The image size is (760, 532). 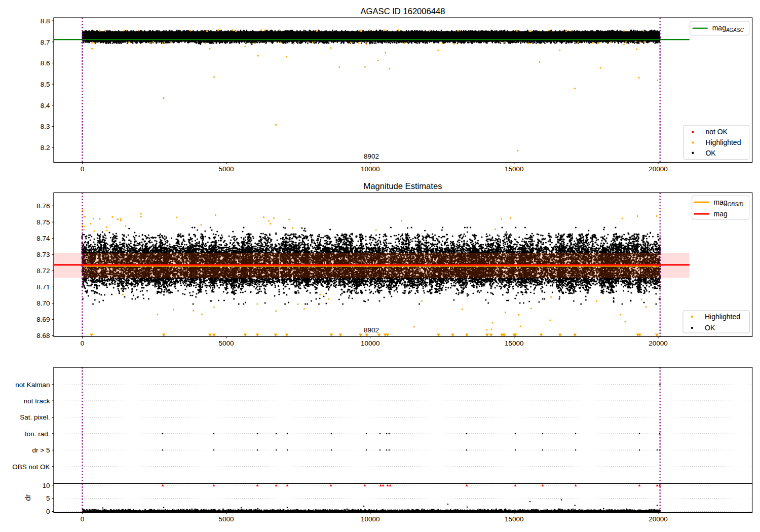 What do you see at coordinates (43, 287) in the screenshot?
I see `svg-text: 8.71` at bounding box center [43, 287].